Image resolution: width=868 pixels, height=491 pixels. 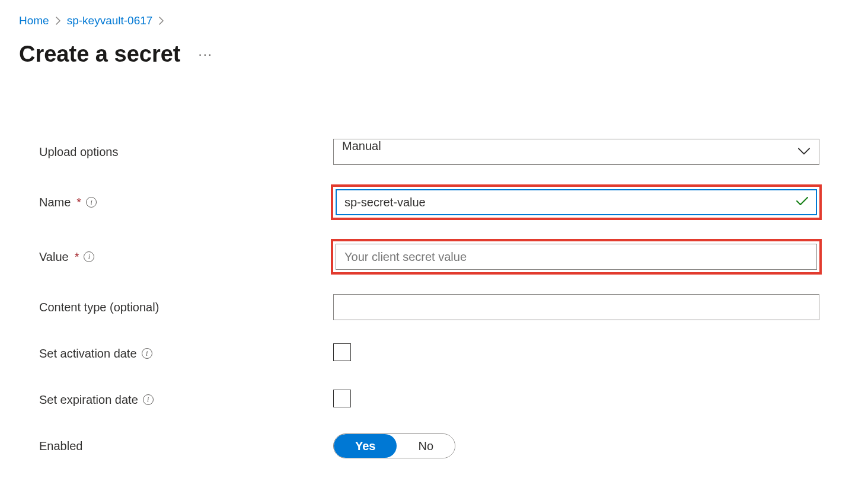 I want to click on page-title: Create a secret, so click(x=100, y=55).